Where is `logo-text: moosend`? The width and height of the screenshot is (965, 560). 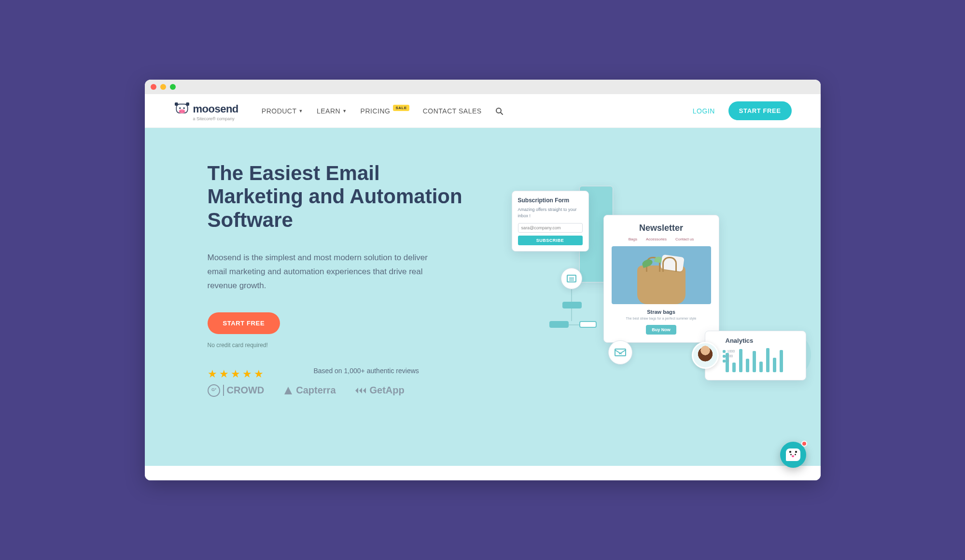
logo-text: moosend is located at coordinates (216, 109).